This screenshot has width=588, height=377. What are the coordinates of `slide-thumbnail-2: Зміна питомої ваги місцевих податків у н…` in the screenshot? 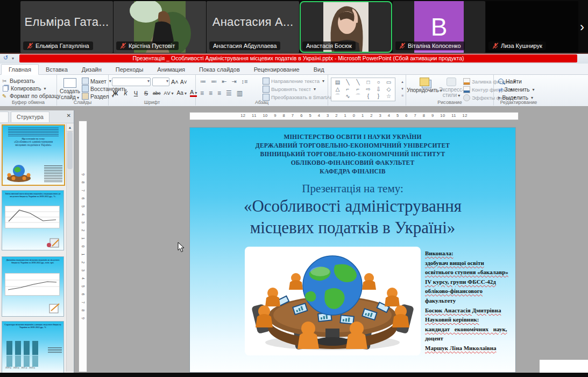 It's located at (33, 220).